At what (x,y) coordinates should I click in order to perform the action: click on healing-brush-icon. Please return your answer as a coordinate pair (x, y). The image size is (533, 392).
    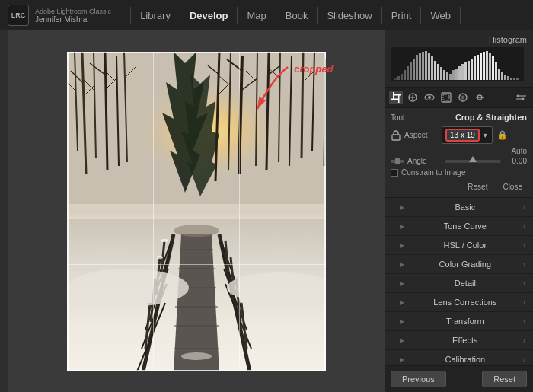
    Looking at the image, I should click on (413, 97).